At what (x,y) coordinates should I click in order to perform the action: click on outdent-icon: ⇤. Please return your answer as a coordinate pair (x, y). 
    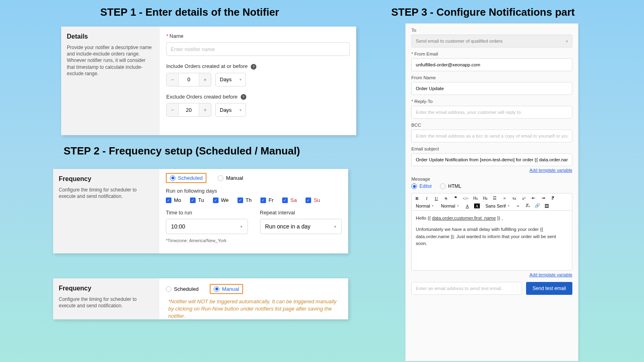
    Looking at the image, I should click on (533, 198).